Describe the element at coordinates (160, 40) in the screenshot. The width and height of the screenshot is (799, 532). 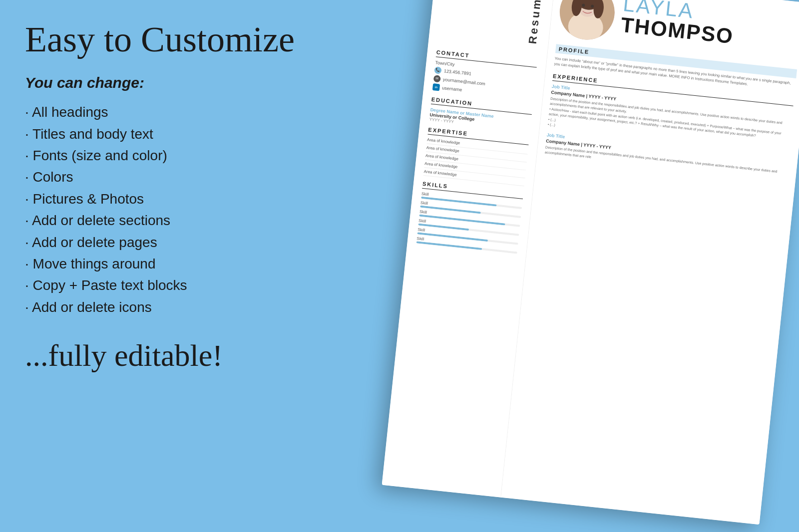
I see `main-title: Easy to Customize` at that location.